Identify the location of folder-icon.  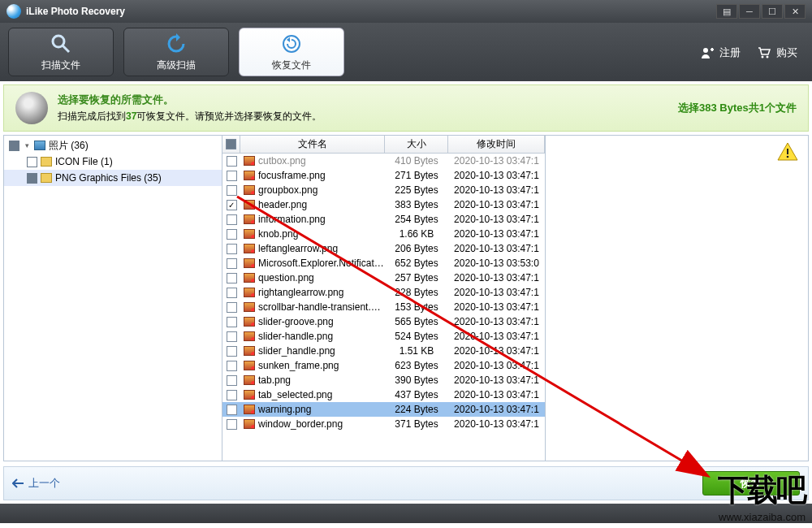
(40, 145).